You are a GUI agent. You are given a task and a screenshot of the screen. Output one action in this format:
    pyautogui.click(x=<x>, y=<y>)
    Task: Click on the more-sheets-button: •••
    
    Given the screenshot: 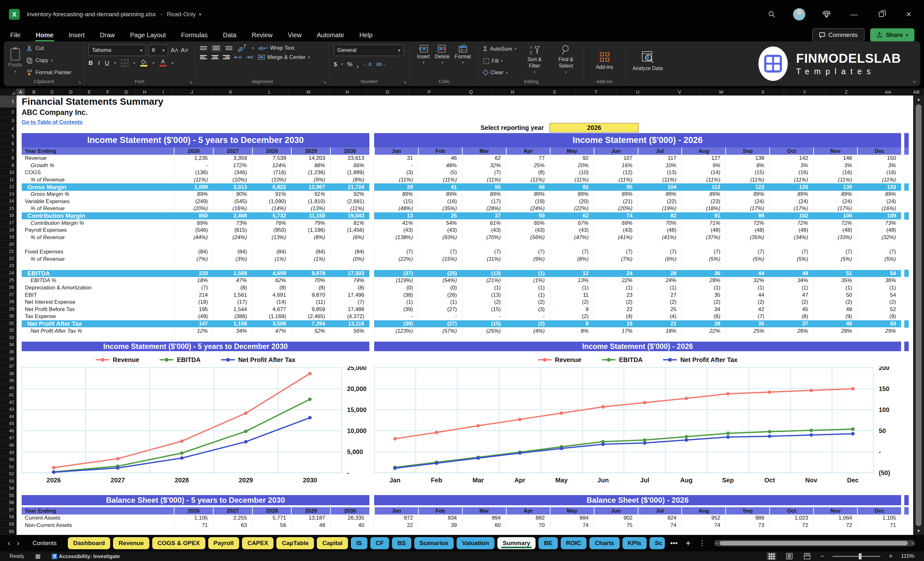 What is the action you would take?
    pyautogui.click(x=674, y=543)
    